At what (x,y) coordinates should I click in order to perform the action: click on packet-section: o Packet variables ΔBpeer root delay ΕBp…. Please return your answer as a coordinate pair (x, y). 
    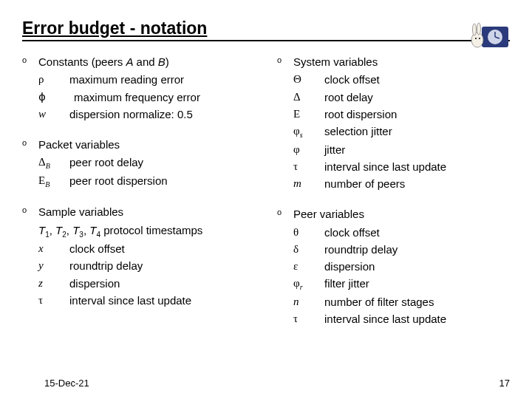
    Looking at the image, I should click on (139, 163).